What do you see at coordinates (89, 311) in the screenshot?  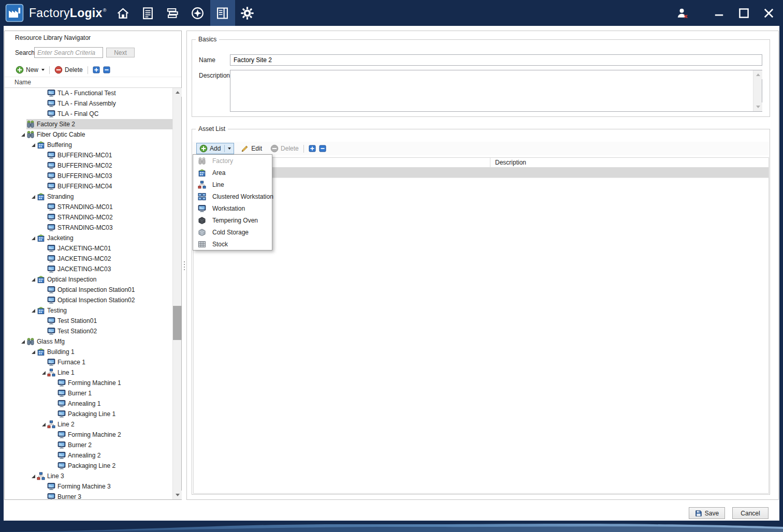 I see `tree-item: Testing` at bounding box center [89, 311].